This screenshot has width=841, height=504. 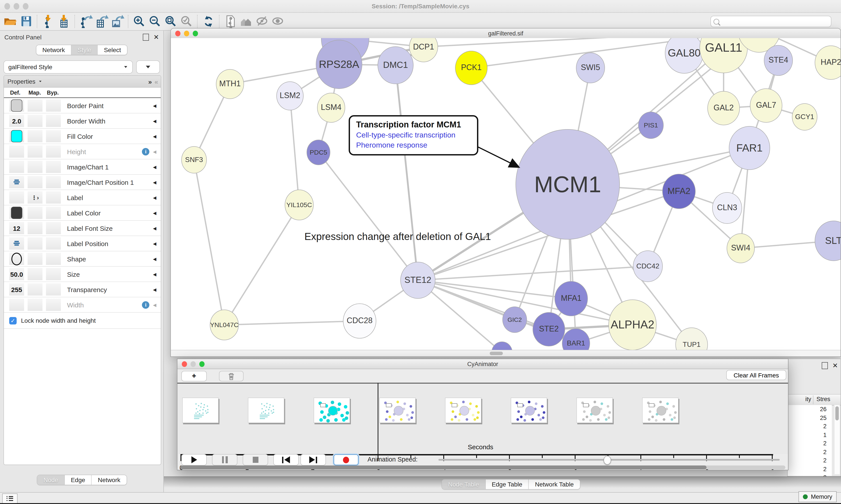 I want to click on delete-frame-button, so click(x=231, y=376).